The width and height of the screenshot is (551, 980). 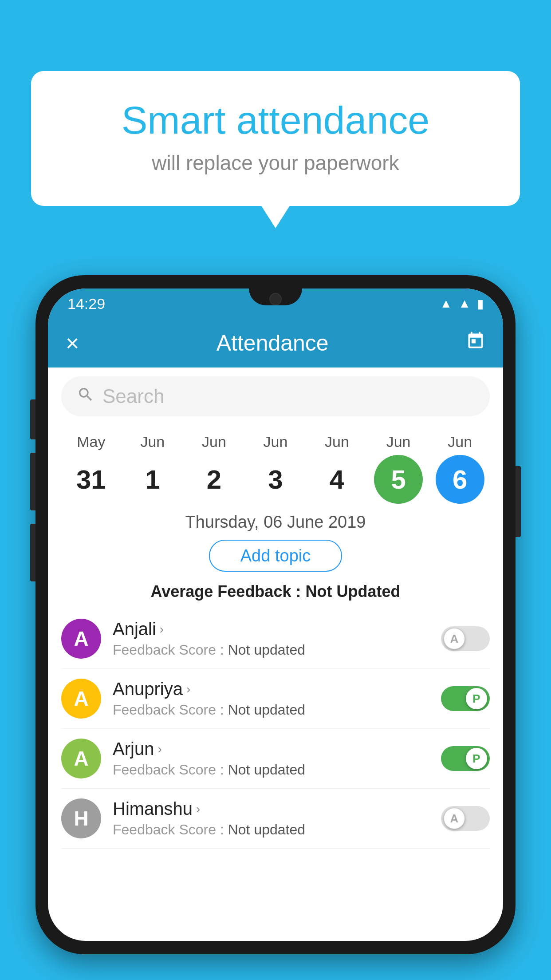 What do you see at coordinates (276, 467) in the screenshot?
I see `calendar-strip: May31Jun1Jun2Jun3Jun4Jun5Jun6` at bounding box center [276, 467].